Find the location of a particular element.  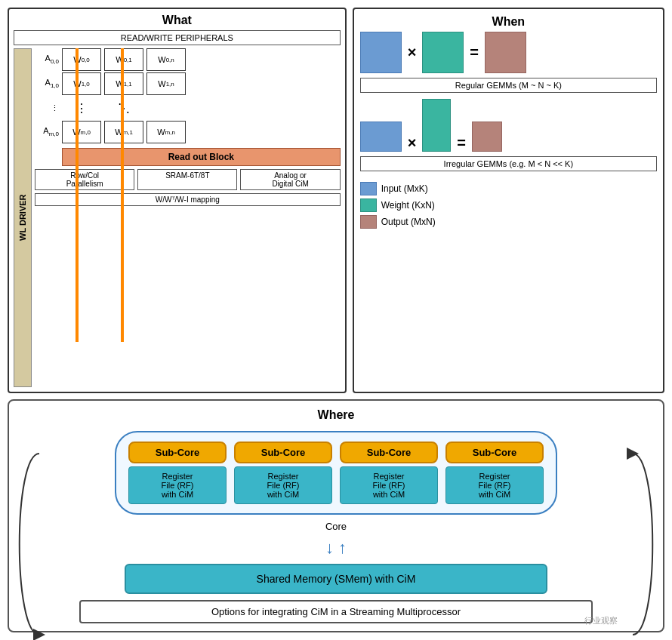

multiply-symbol-1: × is located at coordinates (412, 53).